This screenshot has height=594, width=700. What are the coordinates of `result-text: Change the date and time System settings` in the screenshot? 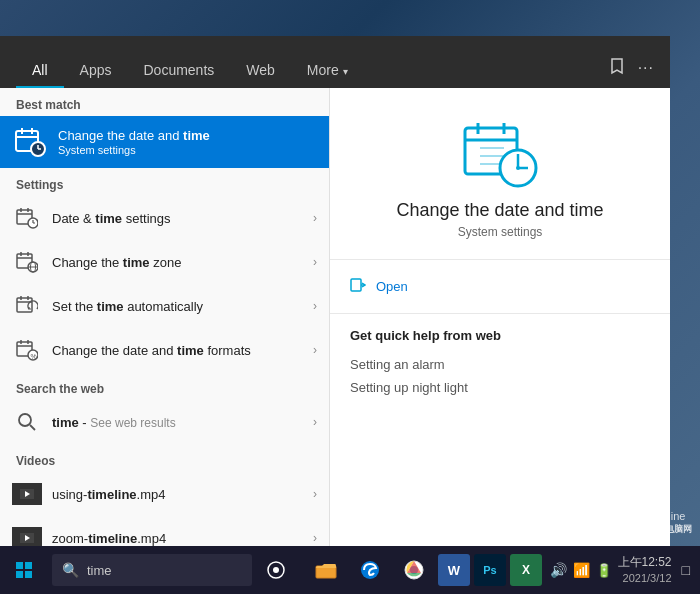 It's located at (188, 142).